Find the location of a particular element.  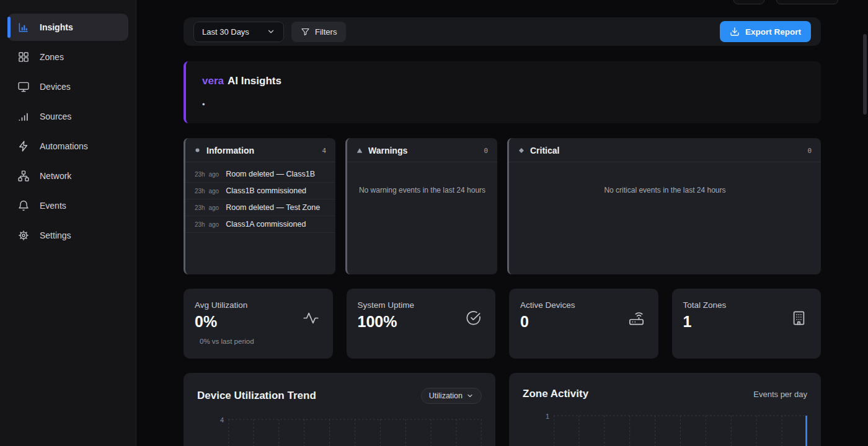

signal-bars-icon is located at coordinates (24, 116).